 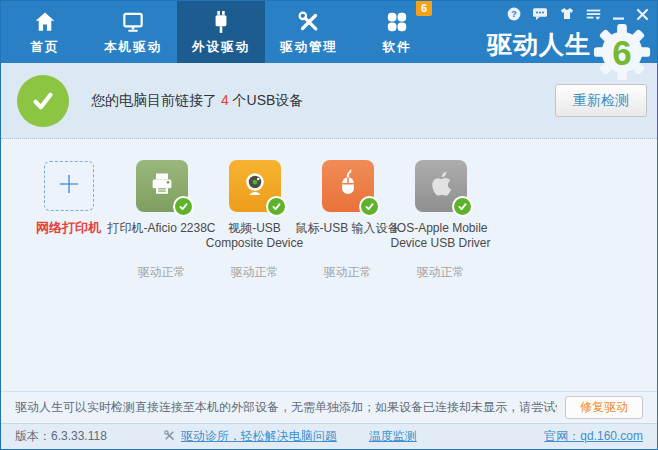 I want to click on tab-software: 6 软件, so click(x=397, y=32).